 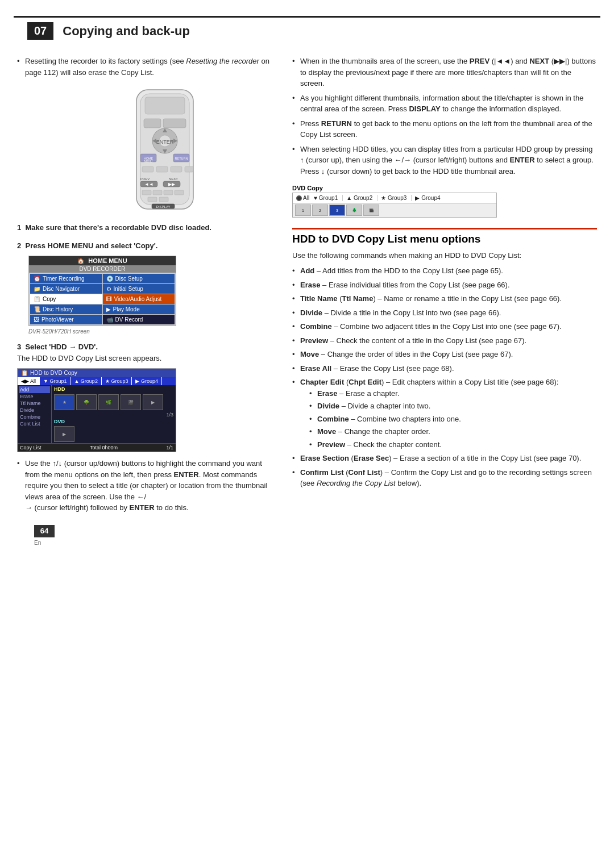 I want to click on menu-ttl-name: Ttl Name, so click(x=34, y=403).